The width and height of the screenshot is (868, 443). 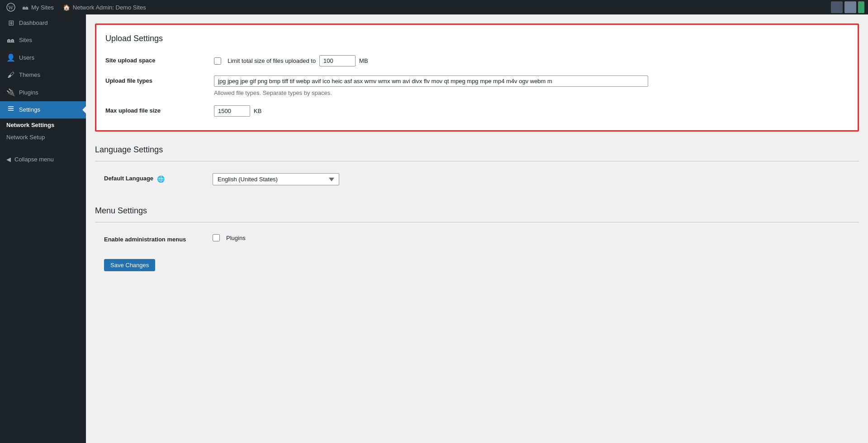 What do you see at coordinates (477, 239) in the screenshot?
I see `enable-admin-menus-row: Enable administration menus Plugins` at bounding box center [477, 239].